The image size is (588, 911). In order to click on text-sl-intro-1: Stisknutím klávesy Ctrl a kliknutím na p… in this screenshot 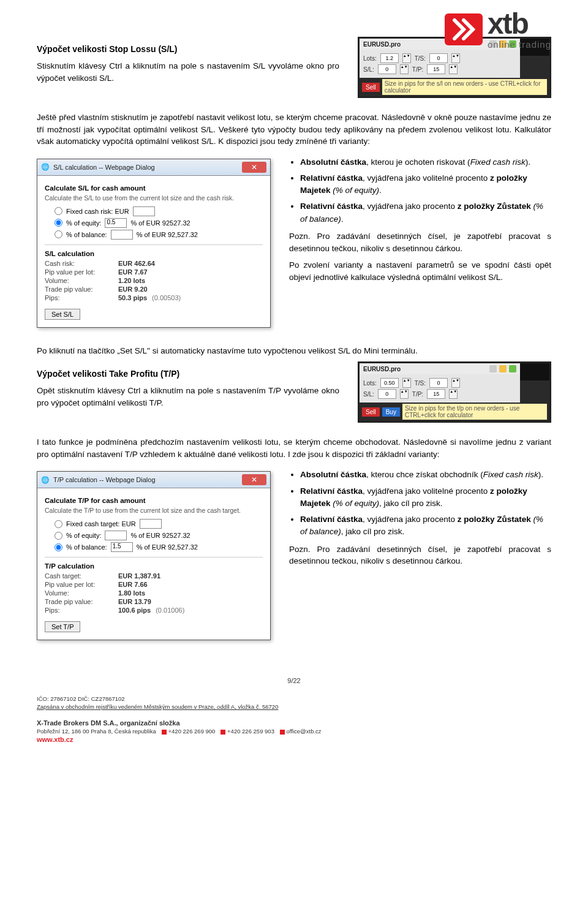, I will do `click(188, 72)`.